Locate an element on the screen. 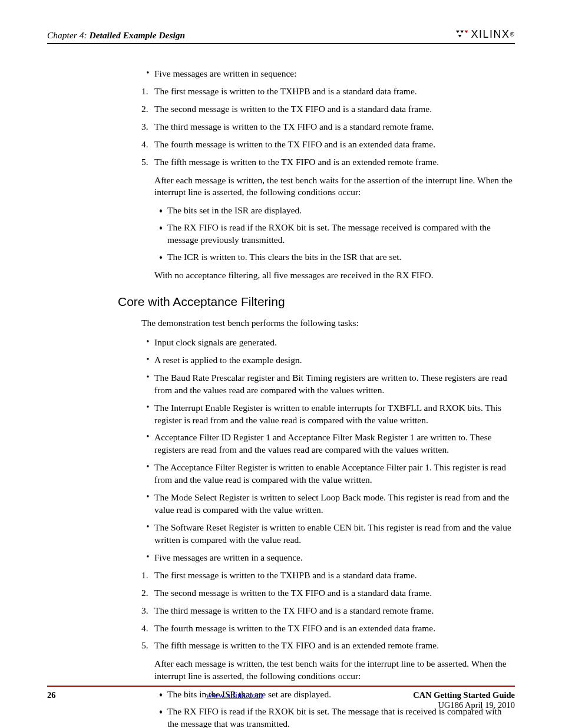 The height and width of the screenshot is (728, 562). list-item: •The Baud Rate Prescalar register and Bi… is located at coordinates (328, 384).